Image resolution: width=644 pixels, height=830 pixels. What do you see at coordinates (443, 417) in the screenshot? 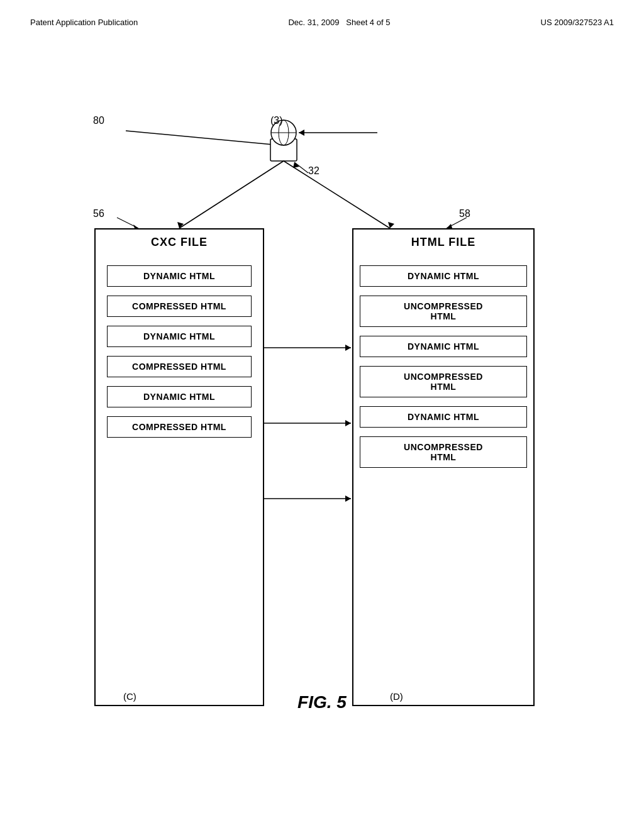
I see `html-dynamic-html-3: DYNAMIC HTML` at bounding box center [443, 417].